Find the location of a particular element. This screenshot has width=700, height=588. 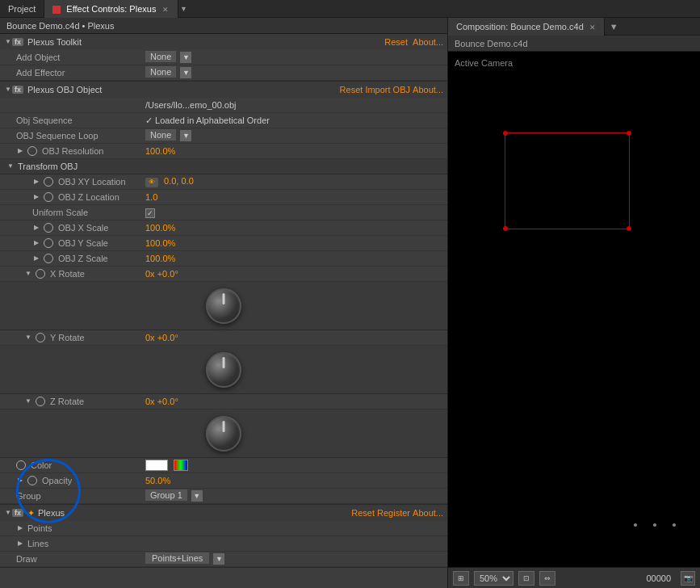

points-row: ▶ Points is located at coordinates (224, 528).